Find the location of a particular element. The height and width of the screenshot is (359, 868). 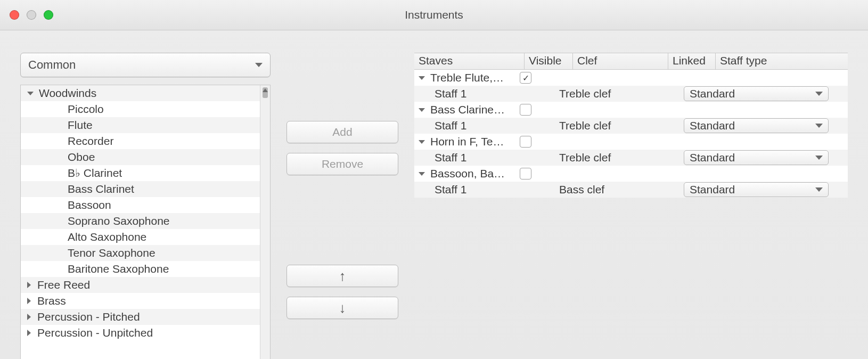

tree-scrollbar is located at coordinates (265, 222).